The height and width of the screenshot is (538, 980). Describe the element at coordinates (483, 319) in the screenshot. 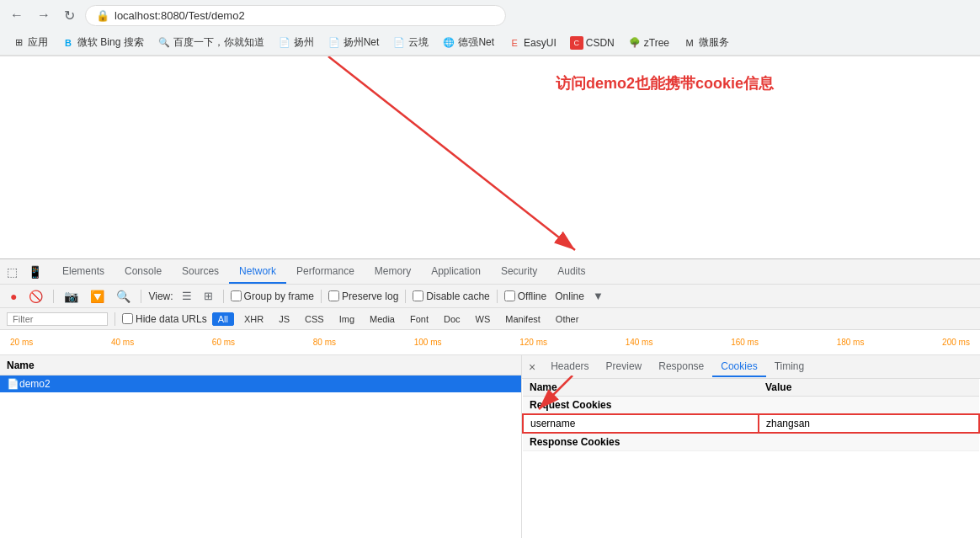

I see `filter-ws-button: WS` at that location.